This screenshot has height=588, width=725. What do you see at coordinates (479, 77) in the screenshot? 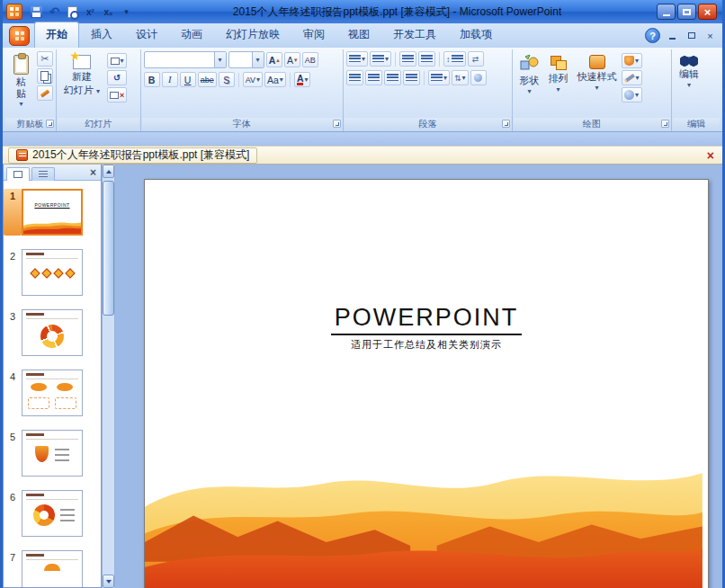
I see `smartart-button` at bounding box center [479, 77].